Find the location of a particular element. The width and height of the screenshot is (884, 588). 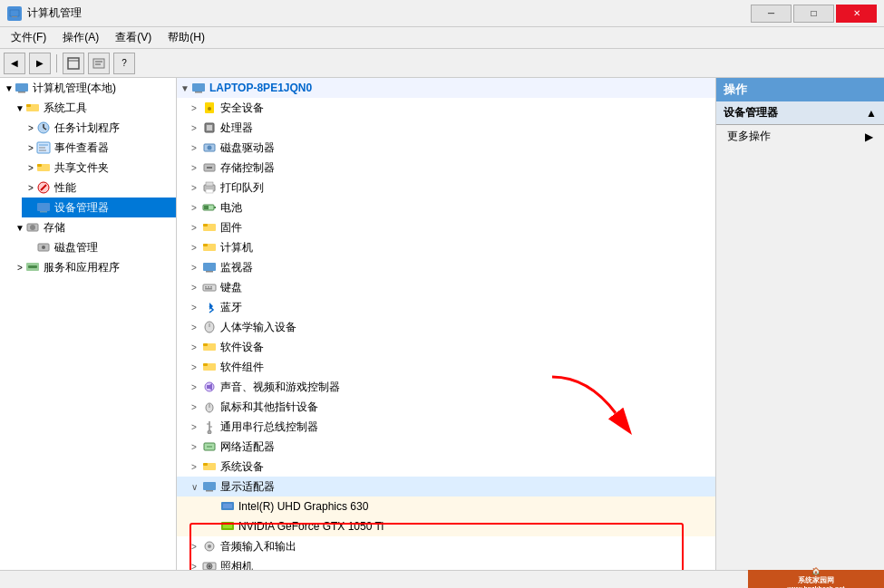

show-hide-button is located at coordinates (73, 63).